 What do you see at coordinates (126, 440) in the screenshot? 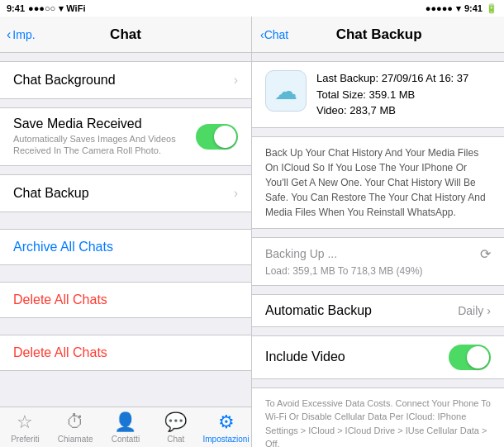
I see `tab-contatti-label: Contatti` at bounding box center [126, 440].